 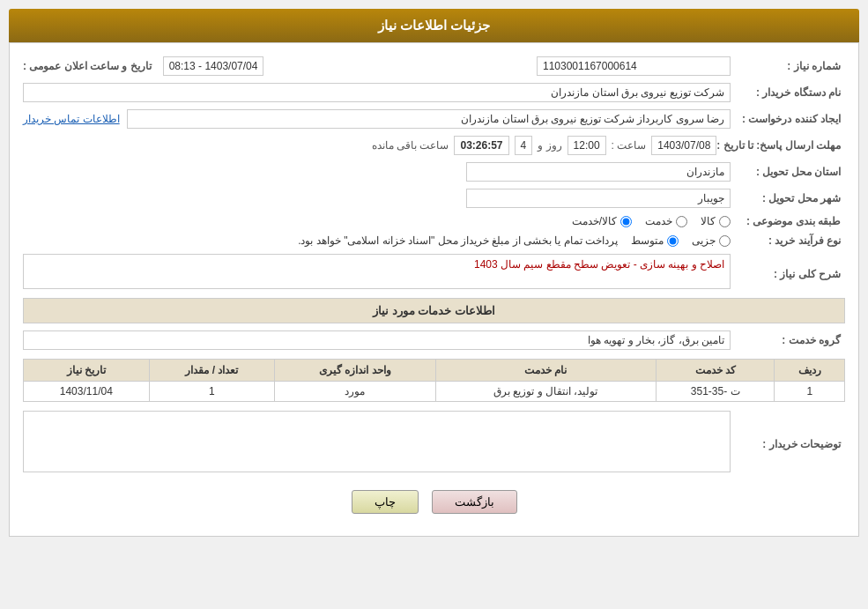 I want to click on purchaseType-note: پرداخت تمام یا بخشی از مبلغ خریداز محل "…, so click(x=321, y=241).